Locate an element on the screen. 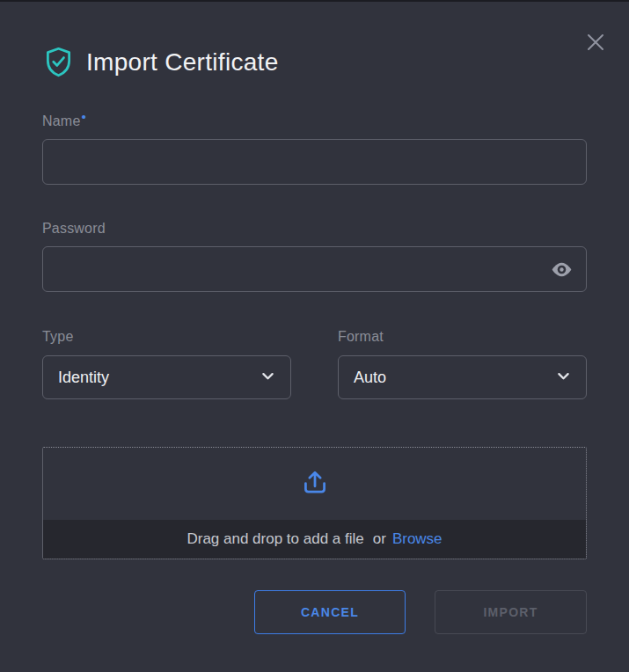 The height and width of the screenshot is (672, 629). format-select-value: Auto is located at coordinates (369, 378).